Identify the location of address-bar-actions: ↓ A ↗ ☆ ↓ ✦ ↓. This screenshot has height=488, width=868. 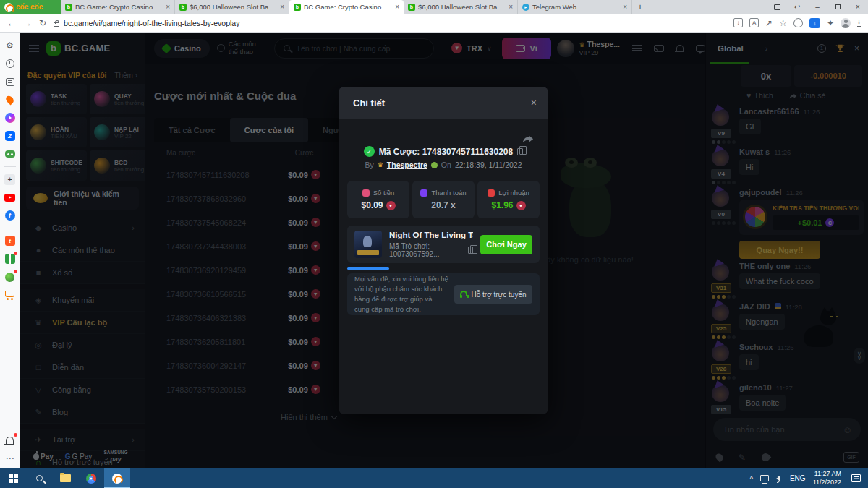
(797, 23).